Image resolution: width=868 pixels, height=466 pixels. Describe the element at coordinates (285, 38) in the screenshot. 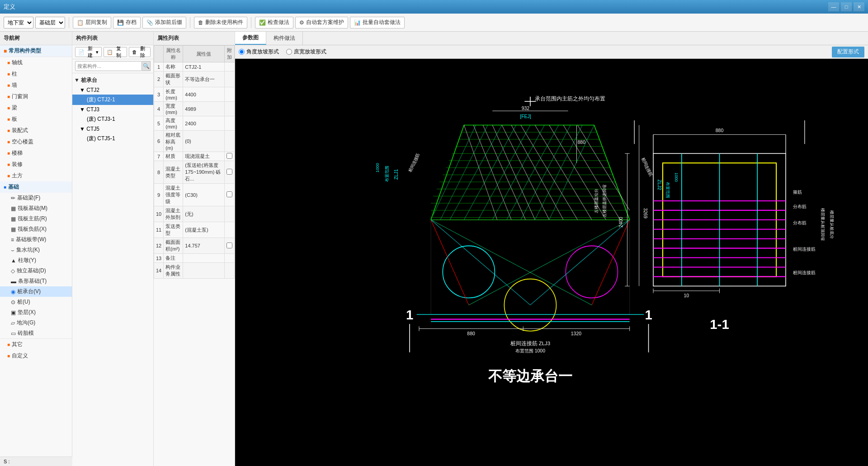

I see `tab-methods: 构件做法` at that location.